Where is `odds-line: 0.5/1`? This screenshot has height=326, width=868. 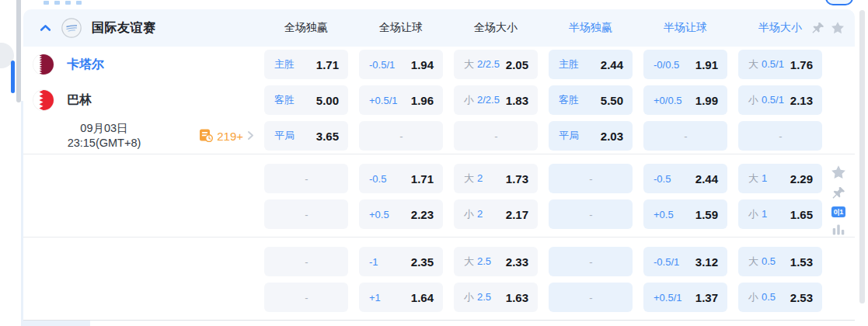 odds-line: 0.5/1 is located at coordinates (772, 99).